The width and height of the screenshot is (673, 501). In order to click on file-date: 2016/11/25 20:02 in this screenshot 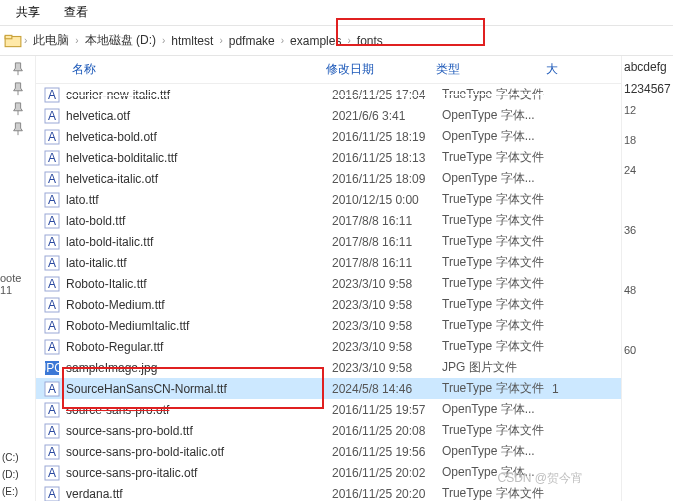, I will do `click(387, 473)`.